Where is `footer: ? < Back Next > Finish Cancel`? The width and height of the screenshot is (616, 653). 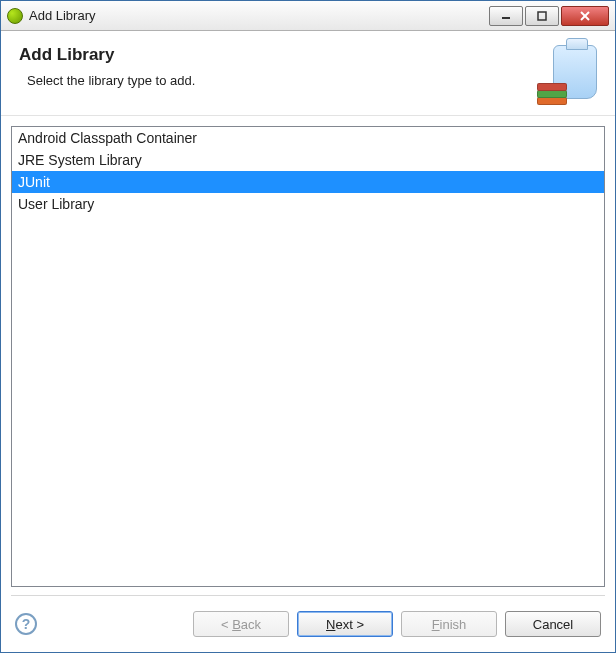
footer: ? < Back Next > Finish Cancel is located at coordinates (308, 624).